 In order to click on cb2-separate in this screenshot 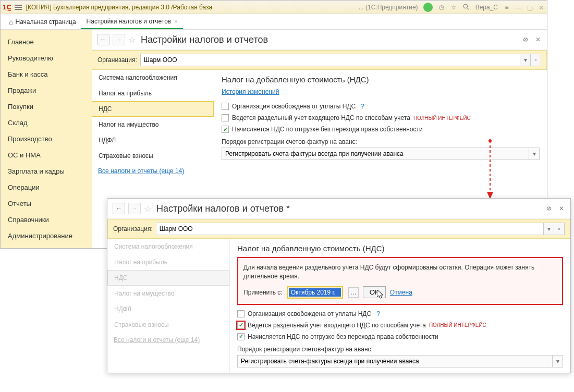, I will do `click(241, 325)`.